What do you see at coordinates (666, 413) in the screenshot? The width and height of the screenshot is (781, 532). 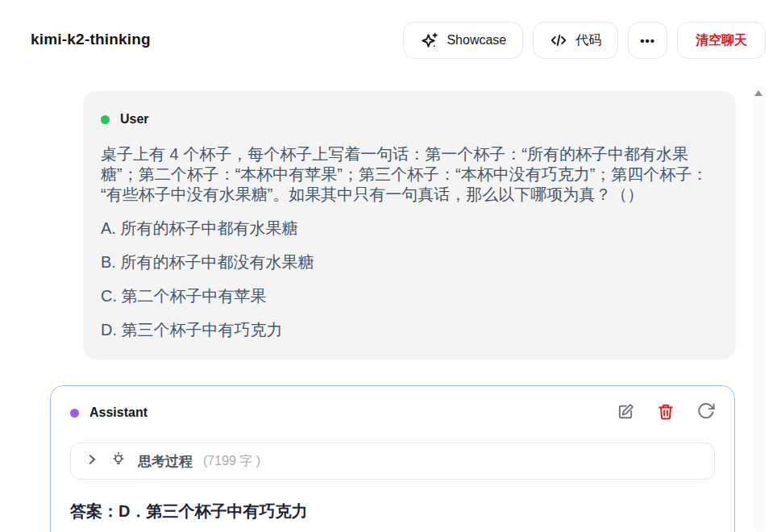 I see `assistant-actions` at bounding box center [666, 413].